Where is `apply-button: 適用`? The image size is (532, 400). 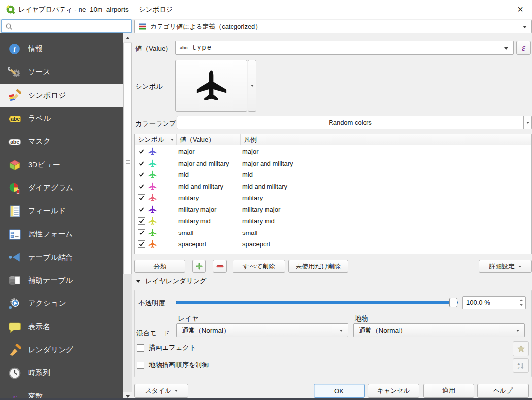
apply-button: 適用 is located at coordinates (449, 391).